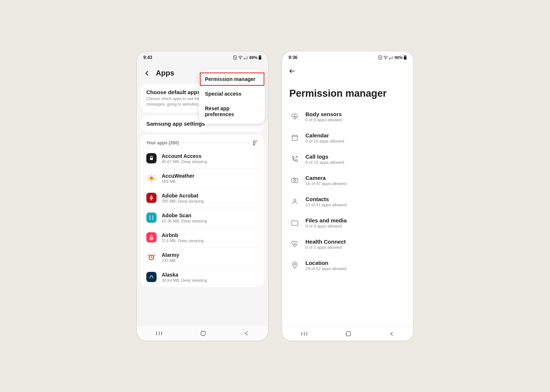 This screenshot has height=392, width=550. Describe the element at coordinates (202, 198) in the screenshot. I see `app-row: Adobe Acrobat 285 MB, Deep sleeping` at that location.